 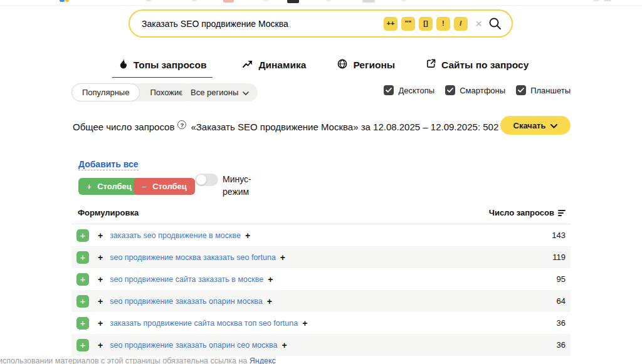 What do you see at coordinates (443, 24) in the screenshot?
I see `operator-exclamation-button: !` at bounding box center [443, 24].